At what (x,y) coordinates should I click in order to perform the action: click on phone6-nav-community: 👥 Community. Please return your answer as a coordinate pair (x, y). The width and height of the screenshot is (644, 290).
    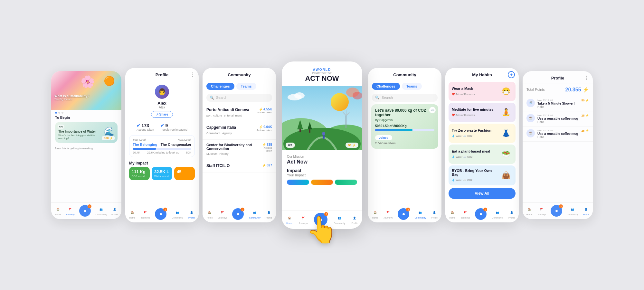
    Looking at the image, I should click on (573, 211).